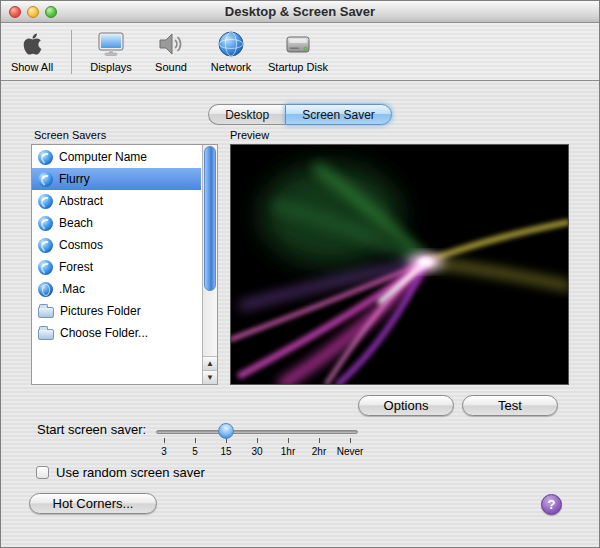 This screenshot has width=600, height=548. Describe the element at coordinates (104, 333) in the screenshot. I see `list-item-label: Choose Folder...` at that location.